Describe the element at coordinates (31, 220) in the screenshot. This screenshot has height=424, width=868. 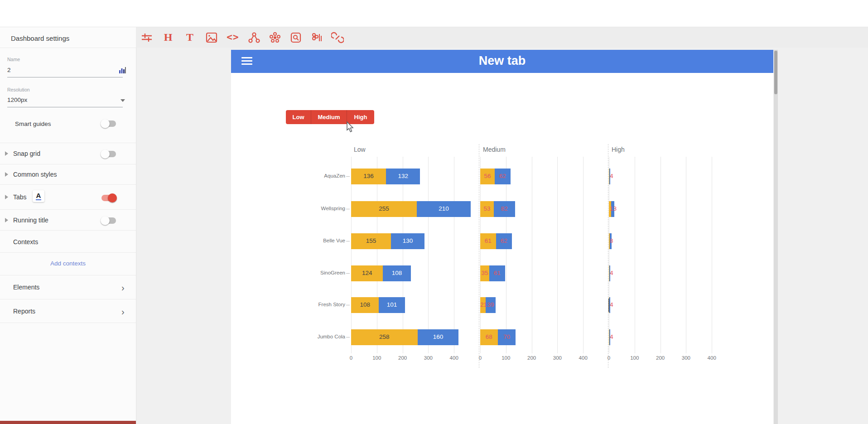
I see `running-title-label: Running title` at that location.